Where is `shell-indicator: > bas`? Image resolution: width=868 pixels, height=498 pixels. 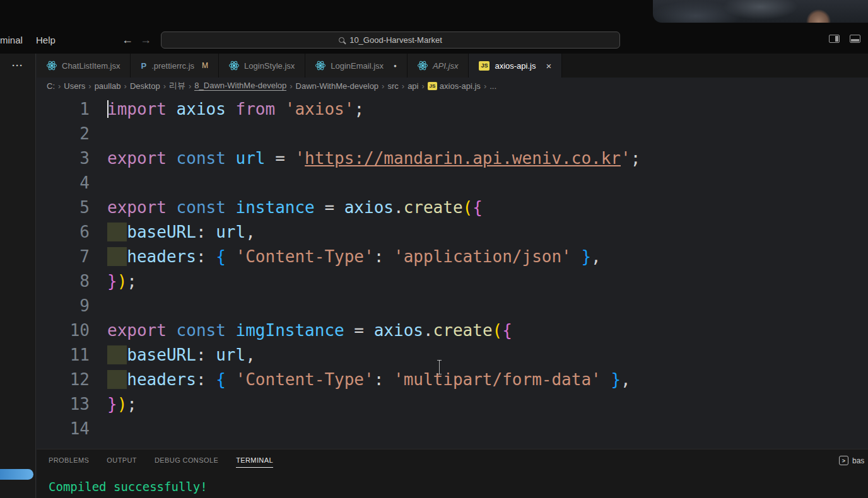
shell-indicator: > bas is located at coordinates (853, 460).